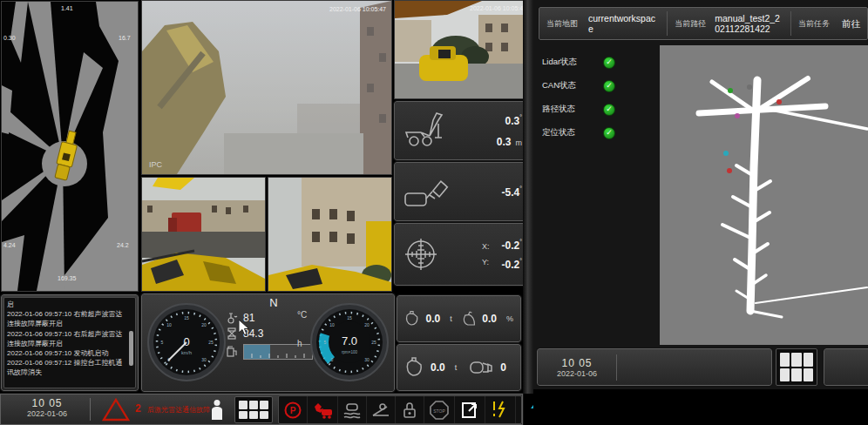  Describe the element at coordinates (349, 352) in the screenshot. I see `svg-text: rpm×100` at that location.